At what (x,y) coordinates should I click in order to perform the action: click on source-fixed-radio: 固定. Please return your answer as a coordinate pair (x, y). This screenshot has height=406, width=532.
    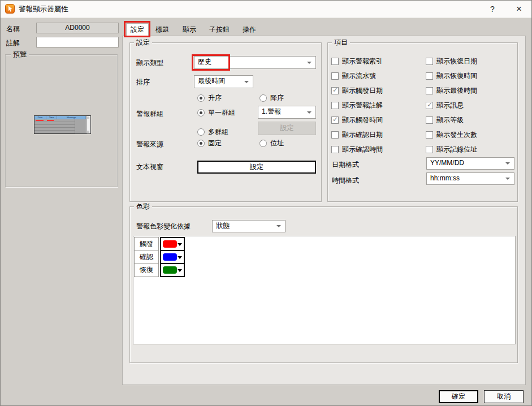
    Looking at the image, I should click on (209, 143).